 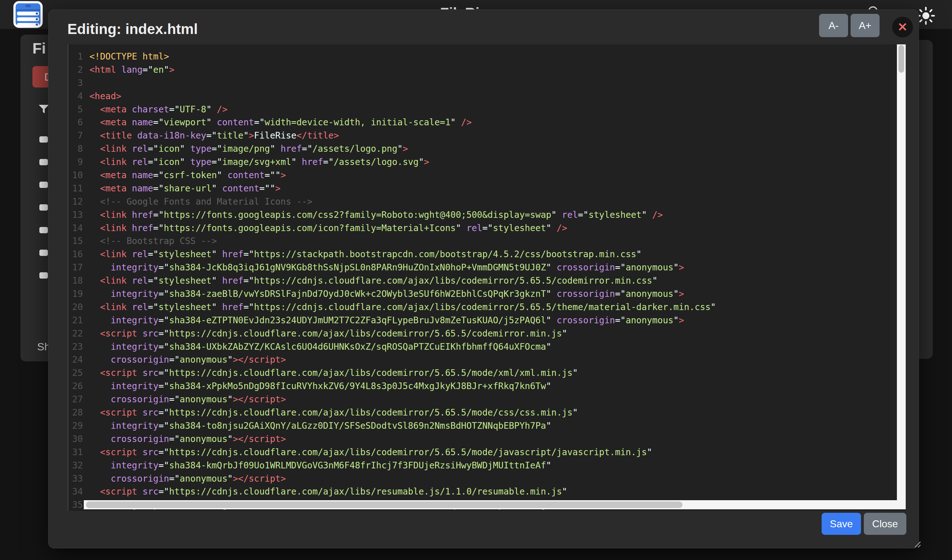 I want to click on line-number: 17, so click(x=76, y=267).